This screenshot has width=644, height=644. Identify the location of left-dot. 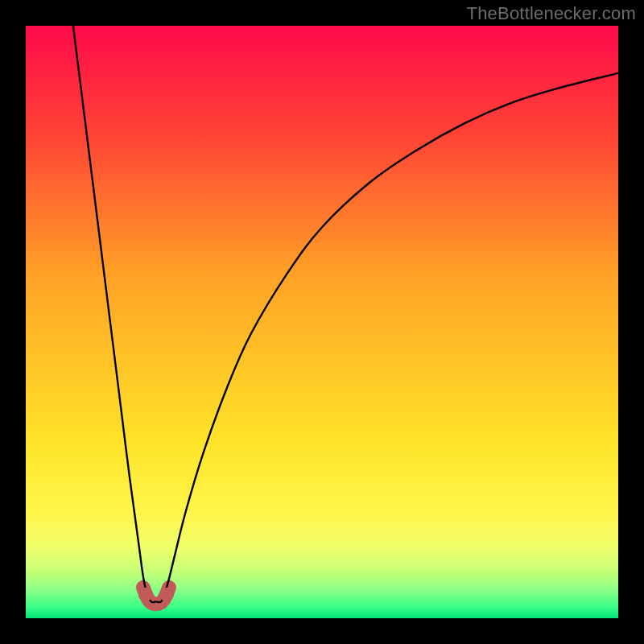
(146, 595).